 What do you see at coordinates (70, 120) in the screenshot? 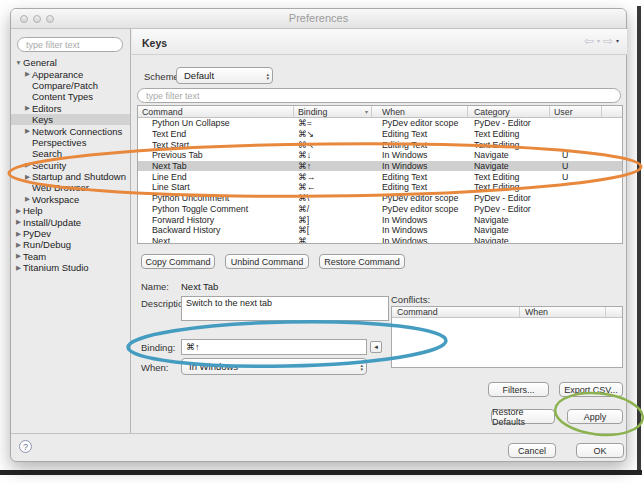
I see `sidebar-item-keys: Keys` at bounding box center [70, 120].